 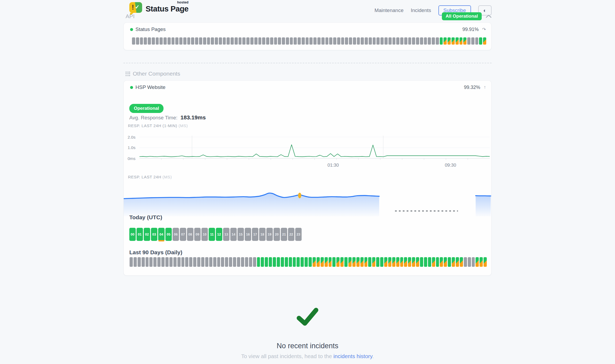 I want to click on hour-block: 13, so click(x=226, y=234).